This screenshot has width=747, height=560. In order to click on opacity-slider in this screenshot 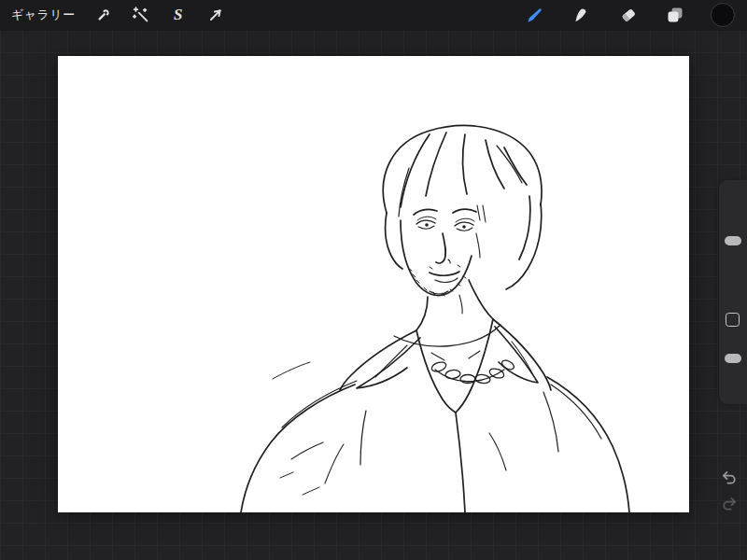, I will do `click(733, 358)`.